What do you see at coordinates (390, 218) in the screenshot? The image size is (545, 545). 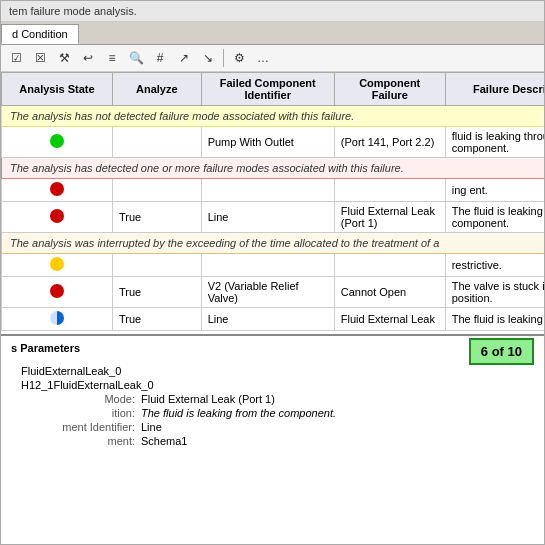 I see `comp-failure-cell-3: Fluid External Leak (Port 1)` at bounding box center [390, 218].